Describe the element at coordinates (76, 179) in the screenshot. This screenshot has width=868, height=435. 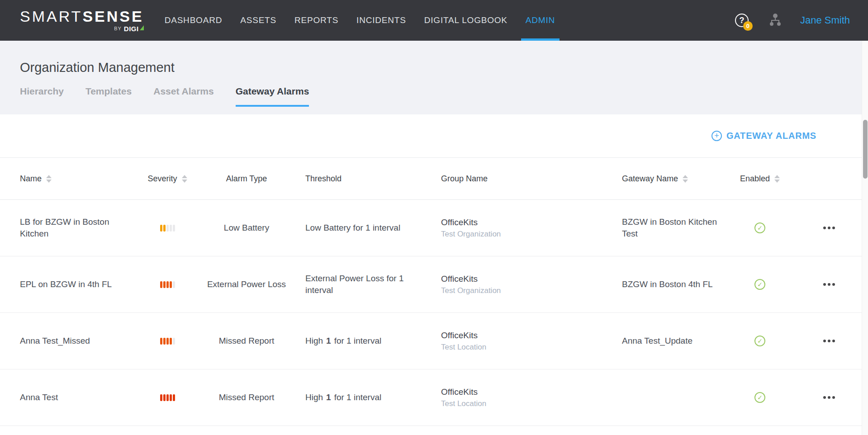
I see `column-header-name: Name` at that location.